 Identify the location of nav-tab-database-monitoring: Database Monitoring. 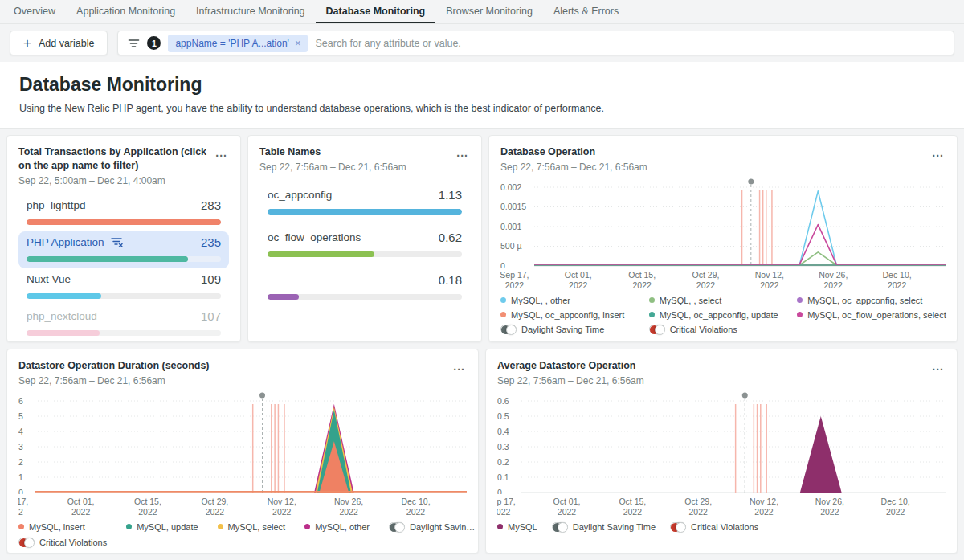
(376, 11).